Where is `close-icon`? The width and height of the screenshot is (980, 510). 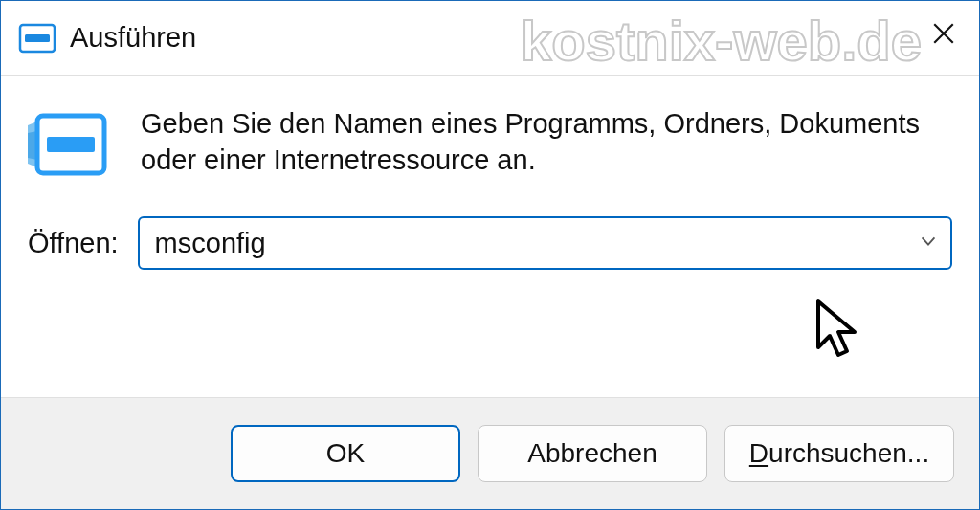
close-icon is located at coordinates (944, 33).